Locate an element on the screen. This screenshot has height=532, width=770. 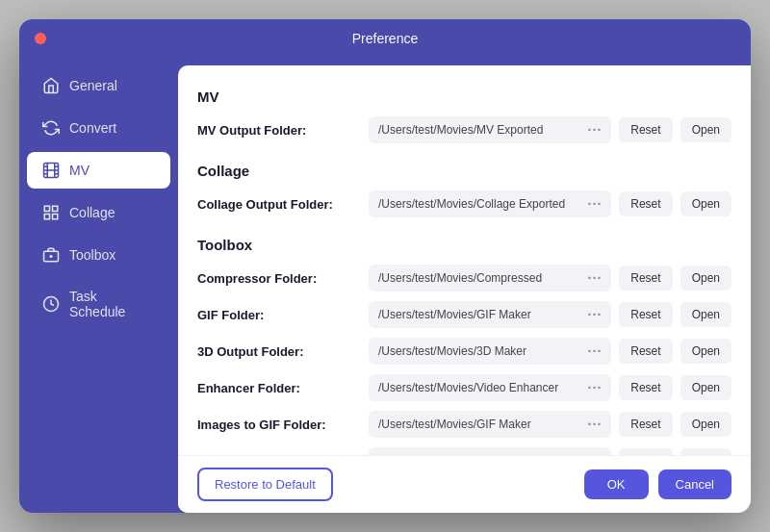
mv-output-path: /Users/test/Movies/MV Exported is located at coordinates (480, 130).